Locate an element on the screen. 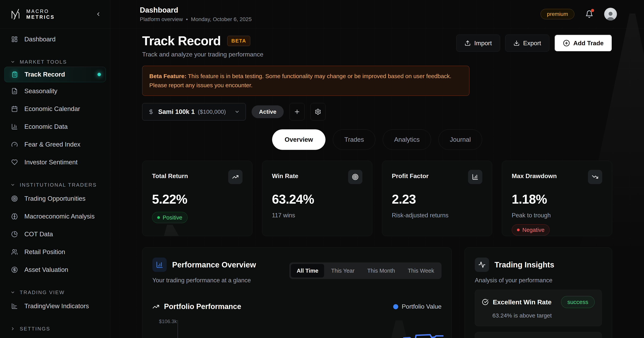  stat-value: 2.23 is located at coordinates (437, 199).